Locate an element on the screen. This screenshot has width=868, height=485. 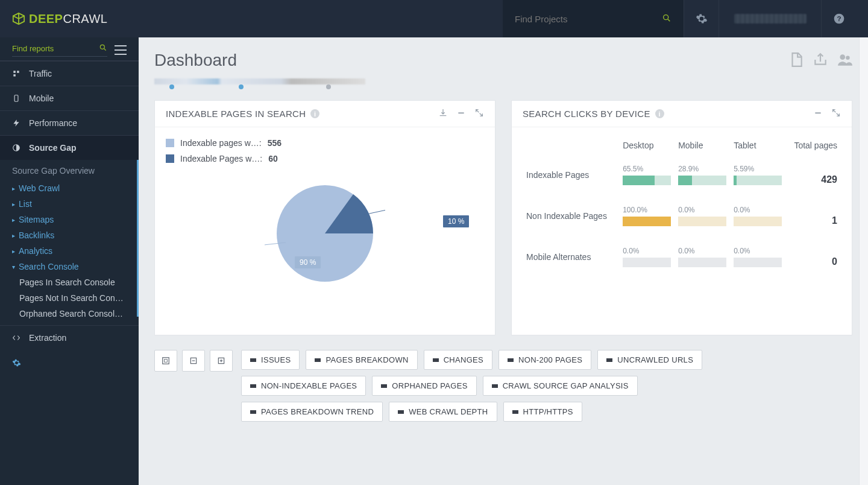
section-button-uncrawled-urls: UNCRAWLED URLS is located at coordinates (650, 360).